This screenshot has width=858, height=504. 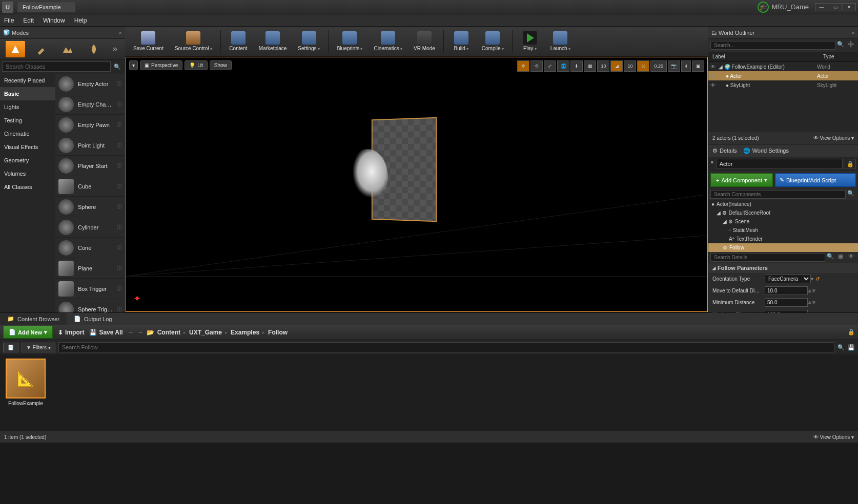 What do you see at coordinates (812, 303) in the screenshot?
I see `spinner-icon: ⯅⯆` at bounding box center [812, 303].